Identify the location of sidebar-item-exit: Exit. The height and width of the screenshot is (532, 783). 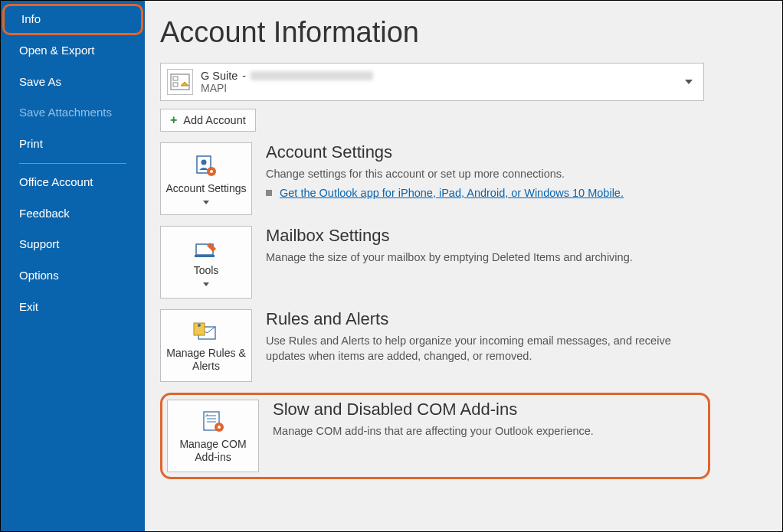
(73, 308).